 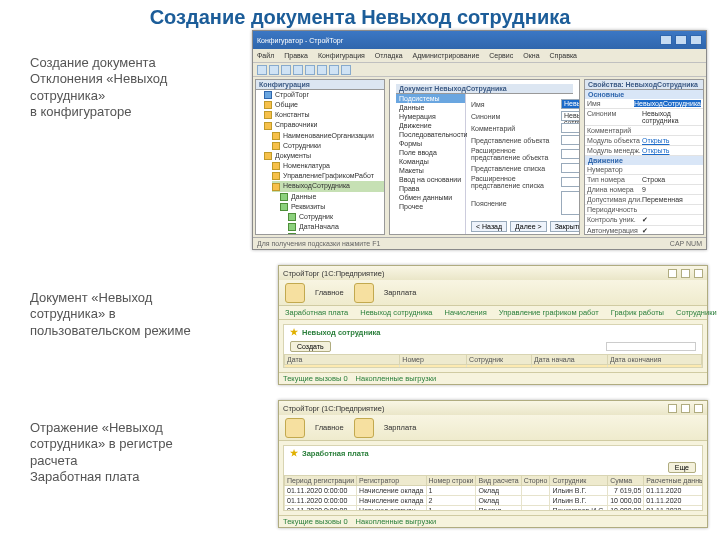 I want to click on tree-item: Сотрудник, so click(x=336, y=217).